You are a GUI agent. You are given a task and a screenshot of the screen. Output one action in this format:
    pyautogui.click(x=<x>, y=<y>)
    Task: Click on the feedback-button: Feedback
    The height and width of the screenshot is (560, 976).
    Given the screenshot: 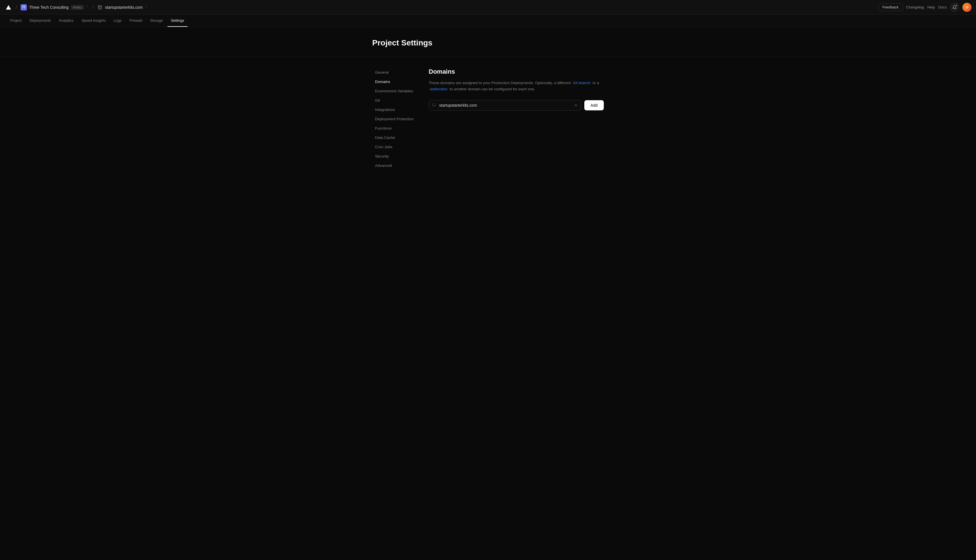 What is the action you would take?
    pyautogui.click(x=891, y=7)
    